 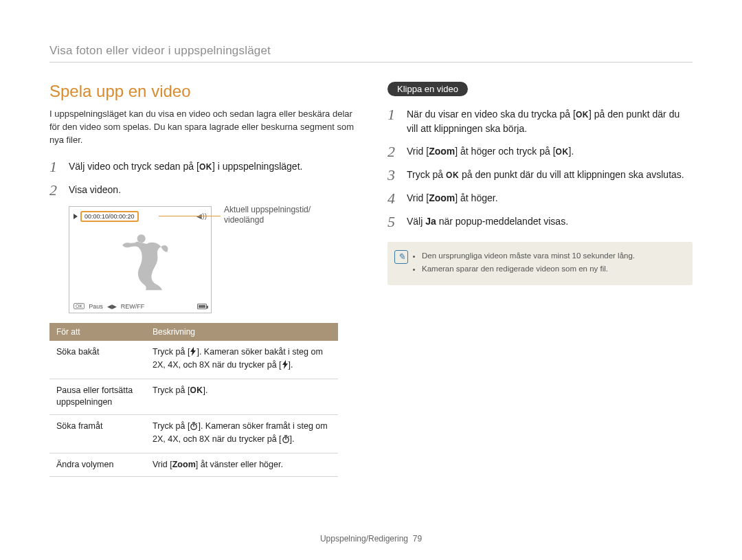 What do you see at coordinates (540, 222) in the screenshot?
I see `right-step-5: 5 Välj Ja när popup-meddelandet visas.` at bounding box center [540, 222].